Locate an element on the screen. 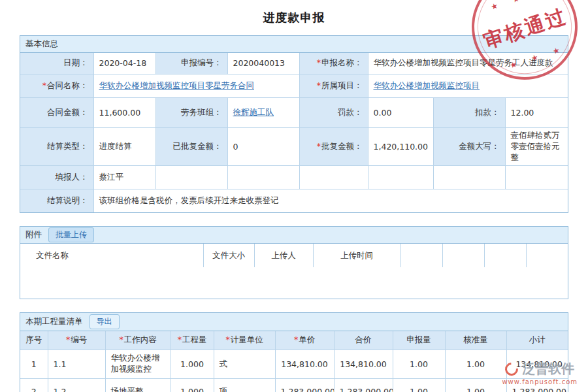 This screenshot has height=392, width=588. brand-name: 泛普软件 is located at coordinates (548, 368).